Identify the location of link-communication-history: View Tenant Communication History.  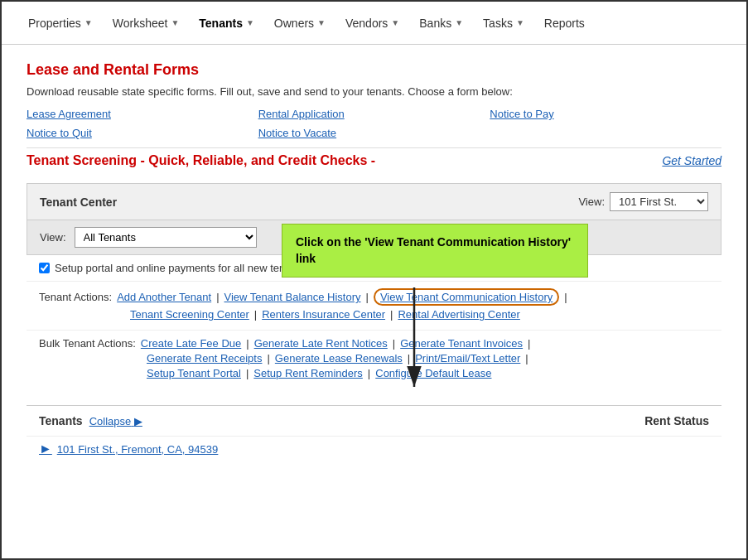
(466, 297).